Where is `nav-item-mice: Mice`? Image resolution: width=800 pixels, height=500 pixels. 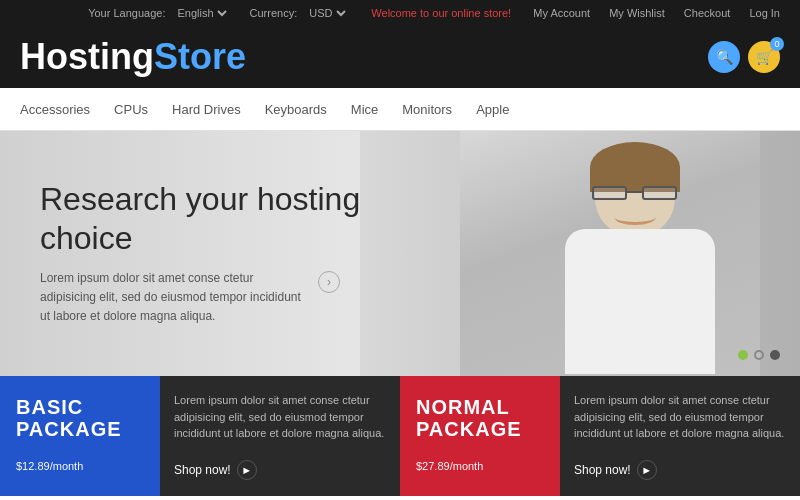 nav-item-mice: Mice is located at coordinates (364, 109).